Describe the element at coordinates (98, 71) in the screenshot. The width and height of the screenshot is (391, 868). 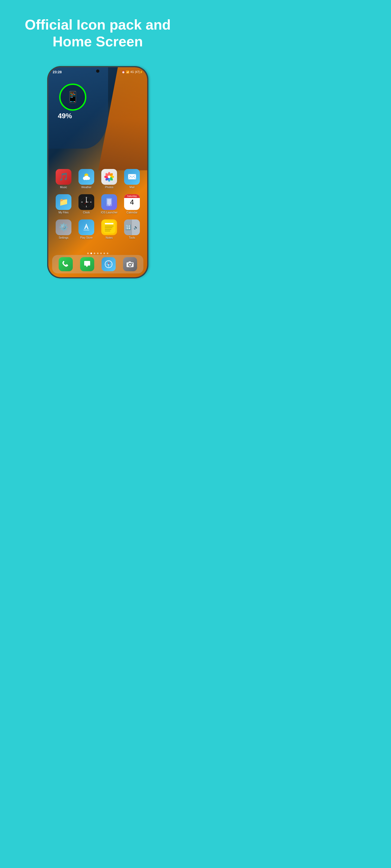
I see `camera-notch` at that location.